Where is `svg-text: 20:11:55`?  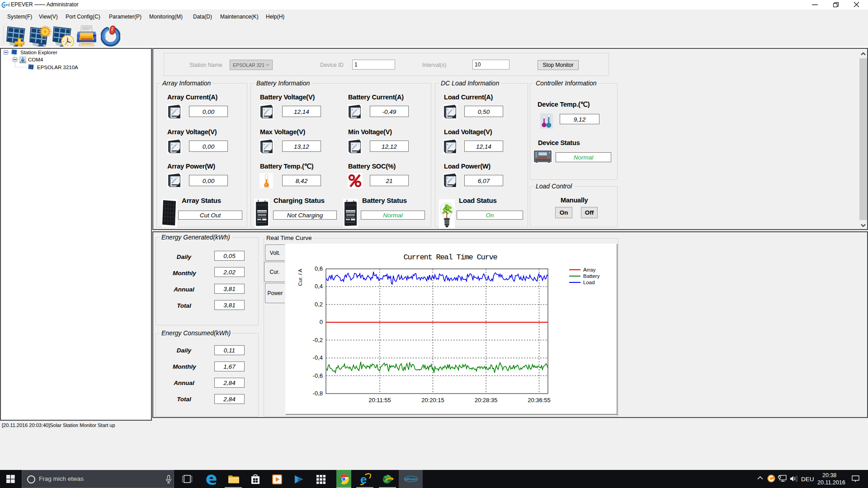 svg-text: 20:11:55 is located at coordinates (380, 400).